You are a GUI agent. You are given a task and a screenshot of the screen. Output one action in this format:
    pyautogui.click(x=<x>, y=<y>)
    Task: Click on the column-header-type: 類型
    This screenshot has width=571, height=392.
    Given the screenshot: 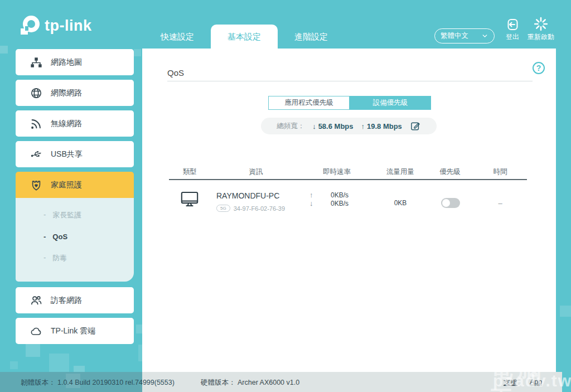 What is the action you would take?
    pyautogui.click(x=190, y=172)
    